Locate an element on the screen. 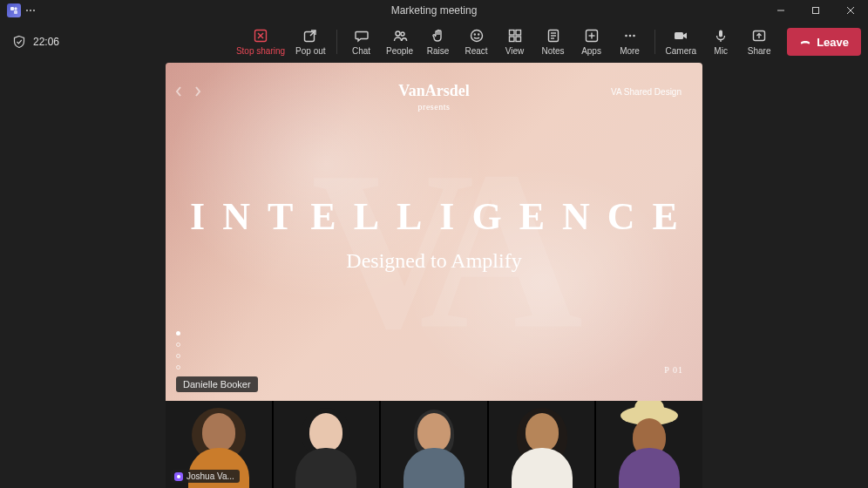  pop-out-icon is located at coordinates (310, 36).